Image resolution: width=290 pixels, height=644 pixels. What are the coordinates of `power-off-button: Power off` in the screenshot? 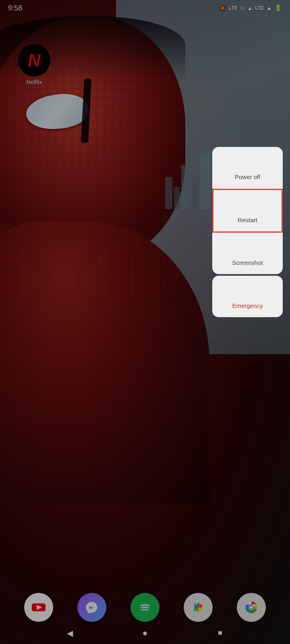 It's located at (247, 168).